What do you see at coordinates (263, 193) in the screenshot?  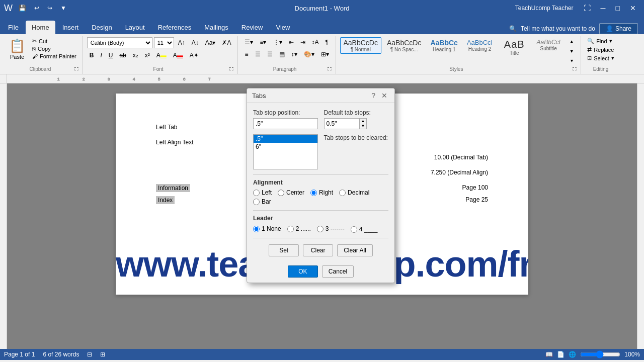 I see `align-left-option: Left` at bounding box center [263, 193].